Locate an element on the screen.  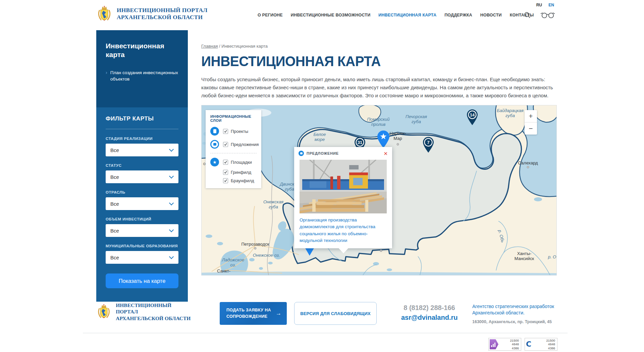
nav-item-support: ПОДДЕРЖКА is located at coordinates (458, 15).